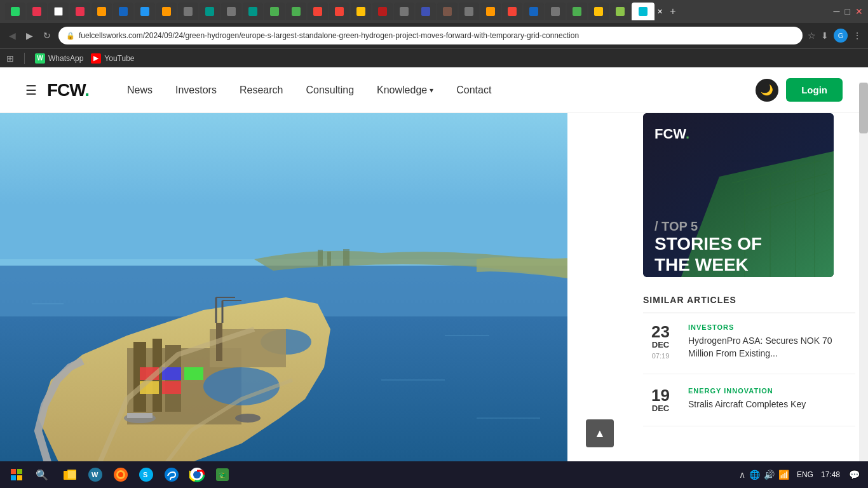 This screenshot has width=868, height=488. What do you see at coordinates (261, 90) in the screenshot?
I see `nav-research: Research` at bounding box center [261, 90].